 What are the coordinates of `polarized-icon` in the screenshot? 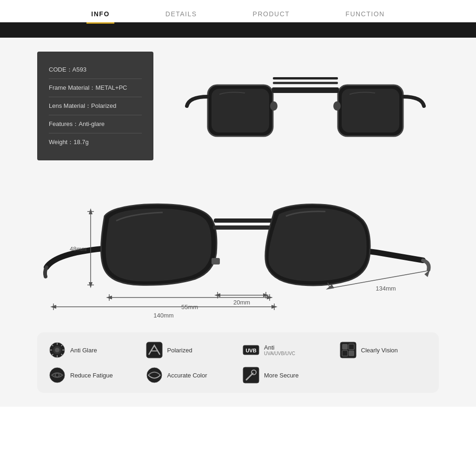 It's located at (154, 350).